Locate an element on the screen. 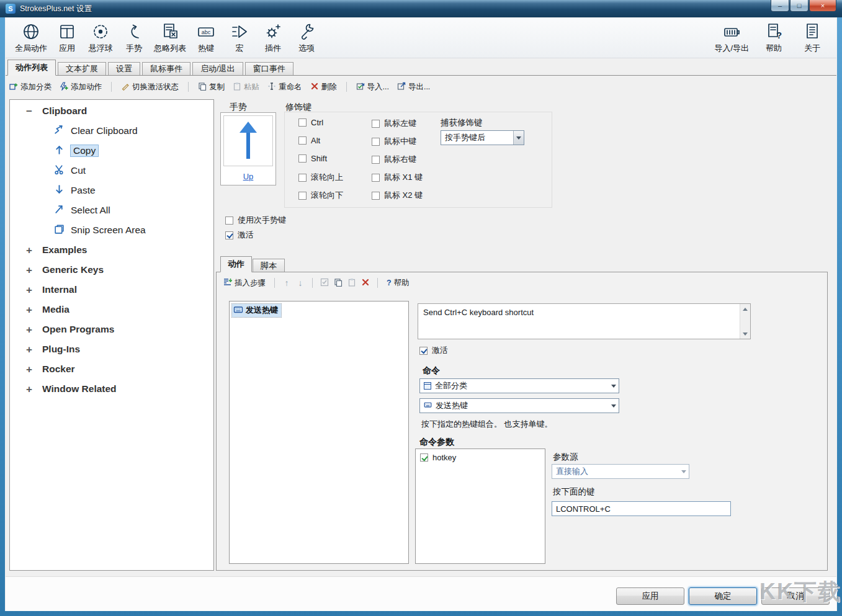 This screenshot has height=616, width=842. tree-category-window-related: + Window Related is located at coordinates (112, 389).